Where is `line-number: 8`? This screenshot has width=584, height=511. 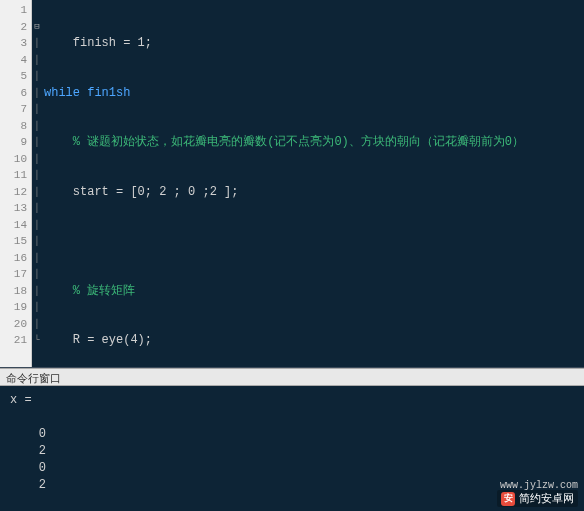
line-number: 8 is located at coordinates (14, 126).